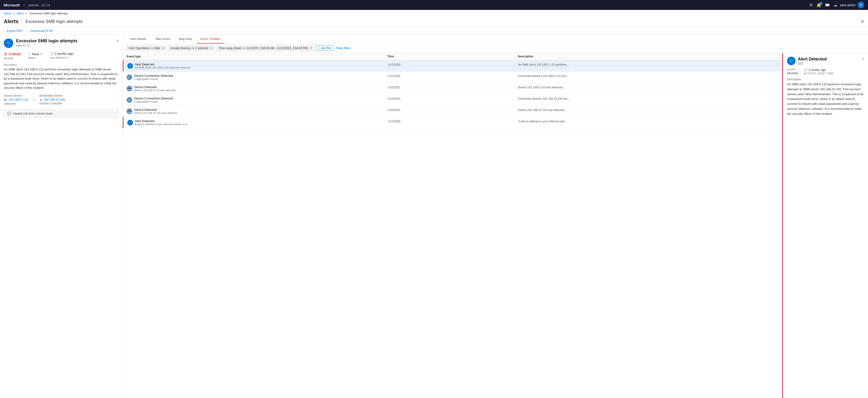 The width and height of the screenshot is (868, 398). I want to click on table-row: 💻 Device Detected Device 192.168.10.100 …, so click(453, 111).